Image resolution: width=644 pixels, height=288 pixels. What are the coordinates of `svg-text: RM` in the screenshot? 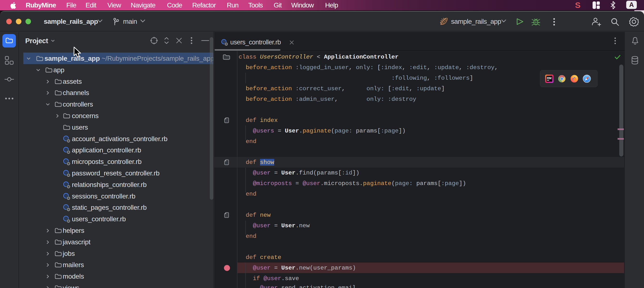 It's located at (549, 78).